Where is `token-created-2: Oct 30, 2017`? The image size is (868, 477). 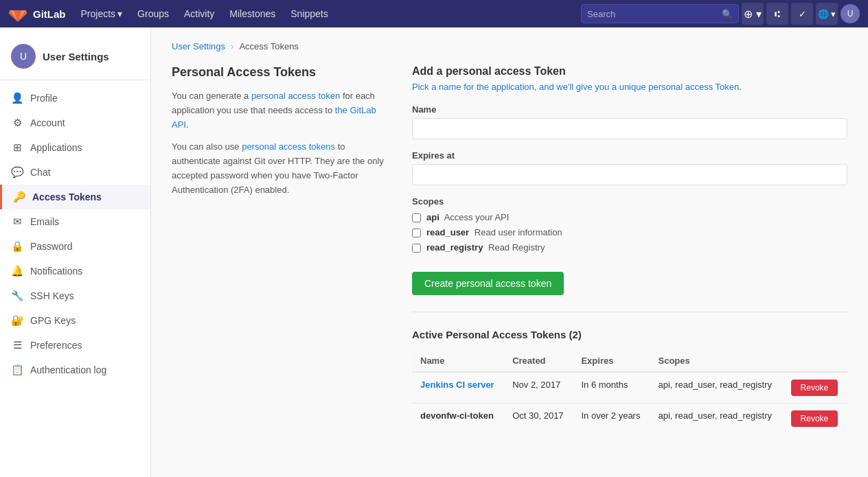 token-created-2: Oct 30, 2017 is located at coordinates (538, 419).